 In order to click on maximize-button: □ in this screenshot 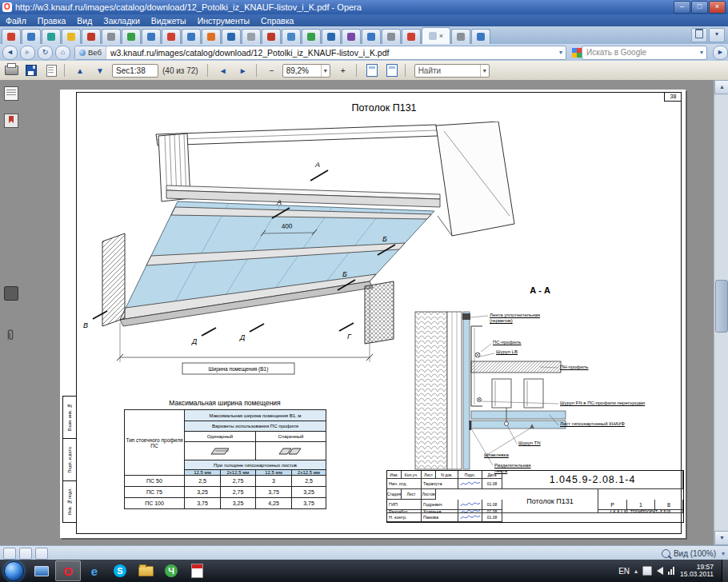, I will do `click(699, 7)`.